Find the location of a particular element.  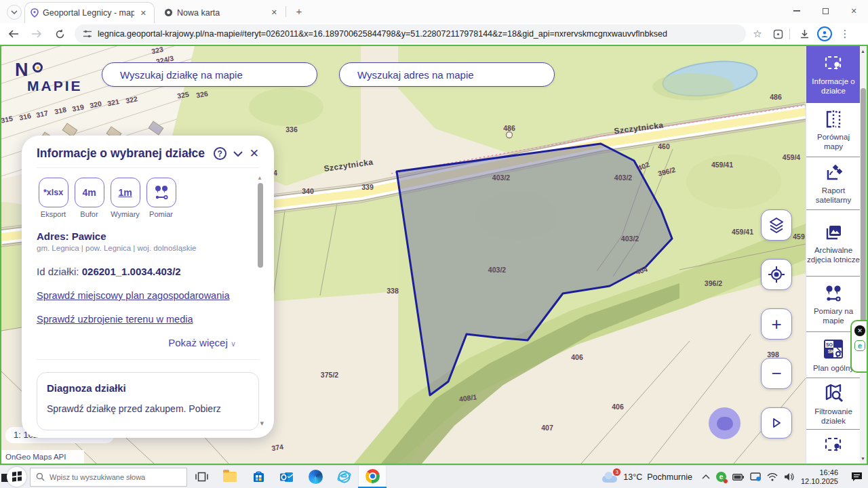

volume-icon is located at coordinates (789, 477).